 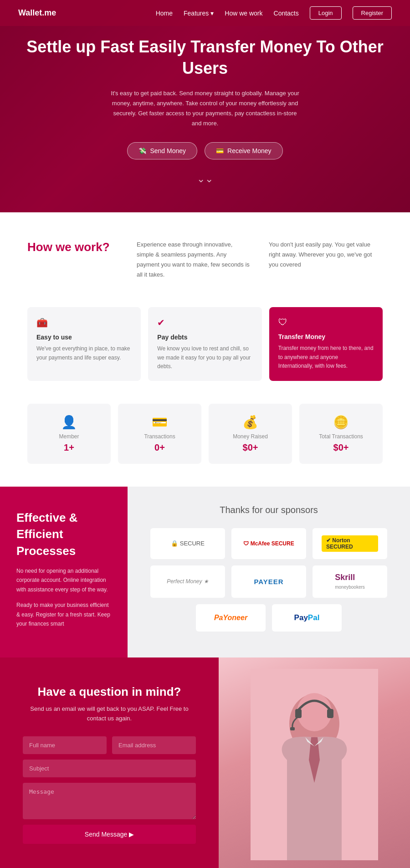 I want to click on effective-left: Effective & Efficient Processes No need …, so click(x=64, y=572).